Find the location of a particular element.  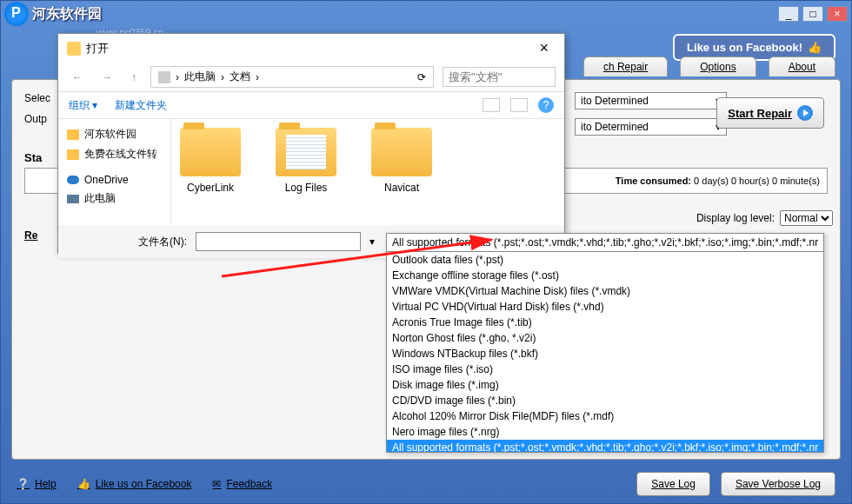

folder-navicat: Navicat is located at coordinates (402, 172).